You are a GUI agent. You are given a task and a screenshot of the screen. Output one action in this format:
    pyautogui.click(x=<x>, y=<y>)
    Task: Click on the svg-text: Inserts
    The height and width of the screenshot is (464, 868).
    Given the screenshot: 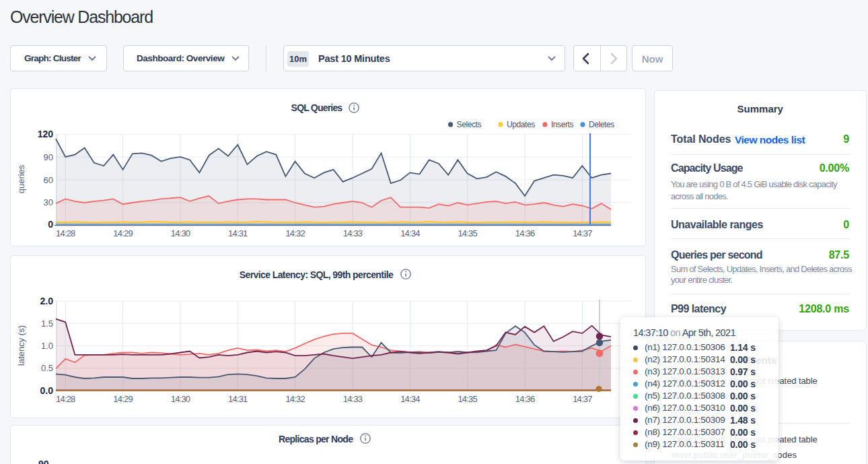 What is the action you would take?
    pyautogui.click(x=563, y=125)
    